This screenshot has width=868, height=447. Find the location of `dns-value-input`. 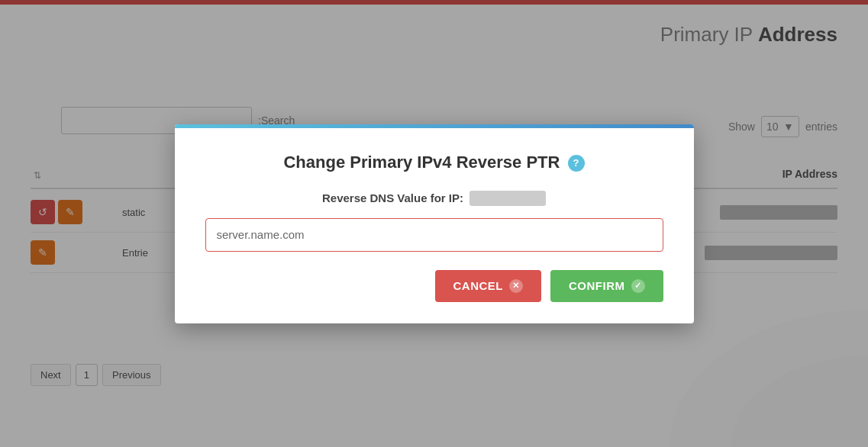

dns-value-input is located at coordinates (434, 235).